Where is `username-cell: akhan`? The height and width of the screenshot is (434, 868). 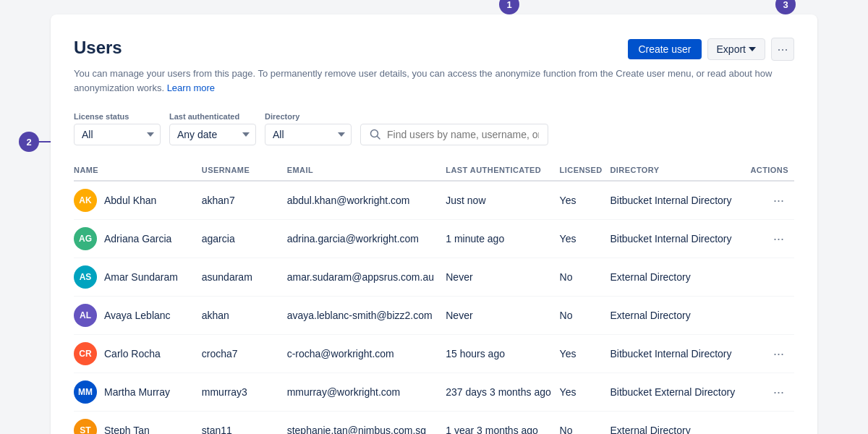
username-cell: akhan is located at coordinates (244, 315).